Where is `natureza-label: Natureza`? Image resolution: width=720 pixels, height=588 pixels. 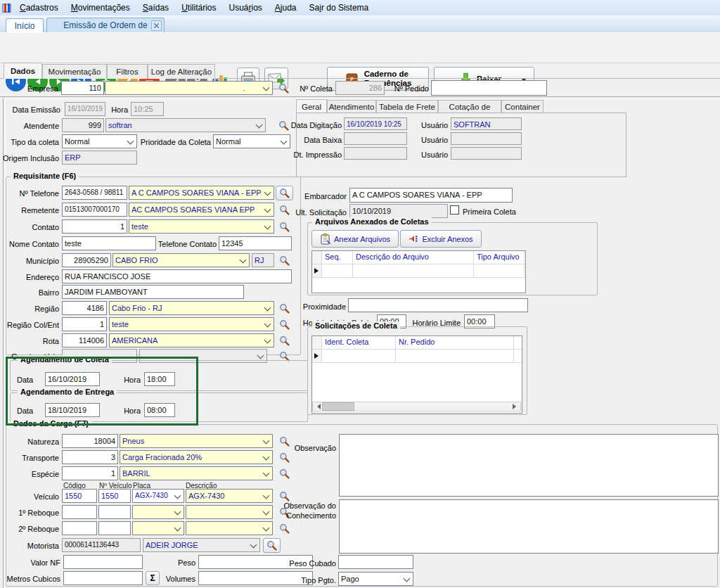
natureza-label: Natureza is located at coordinates (30, 442).